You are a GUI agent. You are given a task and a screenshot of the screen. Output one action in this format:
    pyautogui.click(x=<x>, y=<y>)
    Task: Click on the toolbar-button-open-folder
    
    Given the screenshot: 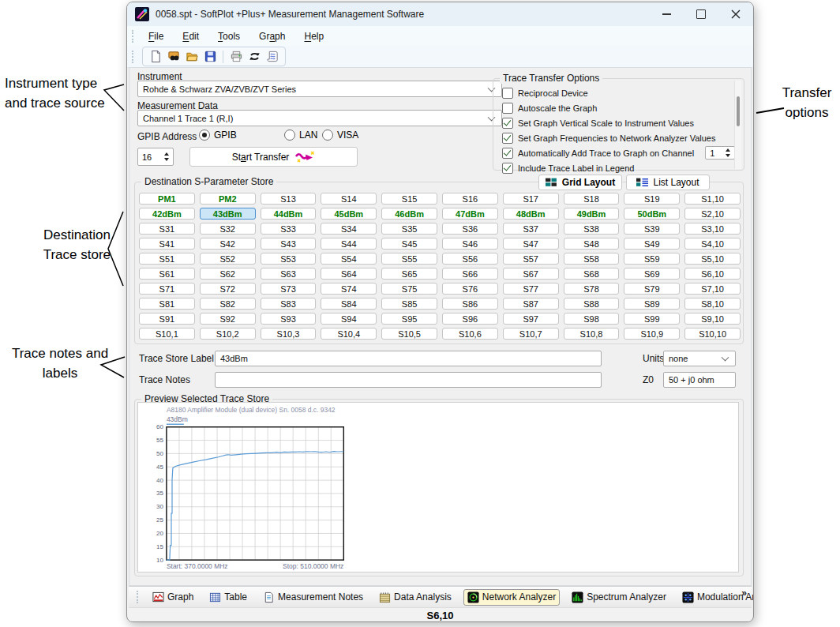 What is the action you would take?
    pyautogui.click(x=192, y=57)
    